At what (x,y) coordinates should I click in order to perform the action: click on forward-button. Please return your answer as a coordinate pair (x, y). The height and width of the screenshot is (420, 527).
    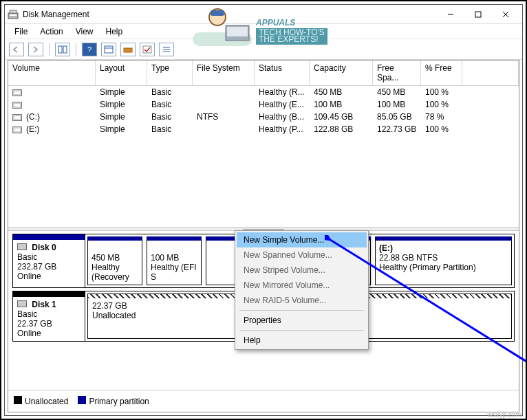
    Looking at the image, I should click on (36, 49).